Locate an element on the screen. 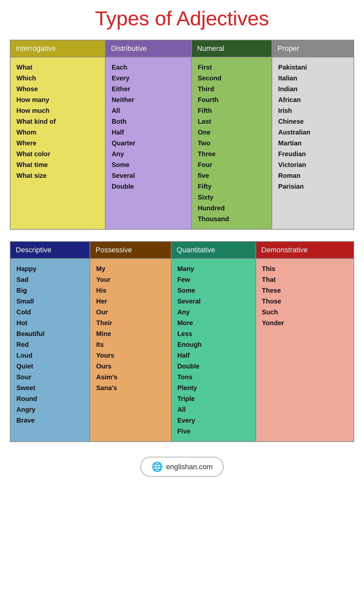  table-cell: MyYourHisHerOurTheirMineItsYoursOursAsim… is located at coordinates (131, 350).